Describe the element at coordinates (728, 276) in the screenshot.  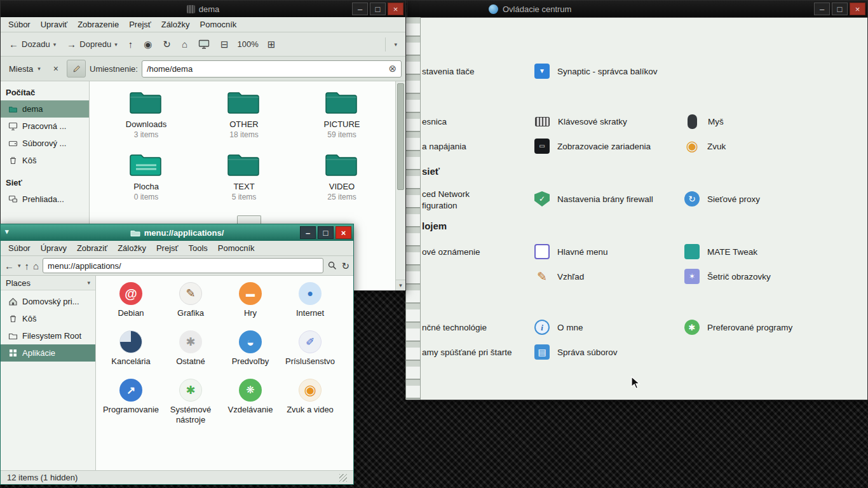
I see `cc-item-screensaver: ✶ Šetrič obrazovky` at that location.